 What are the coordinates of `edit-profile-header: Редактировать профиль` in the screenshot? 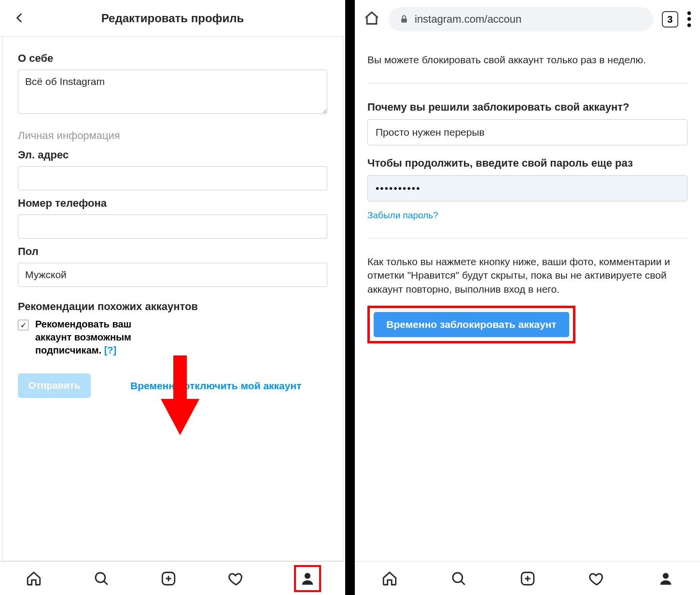 It's located at (173, 18).